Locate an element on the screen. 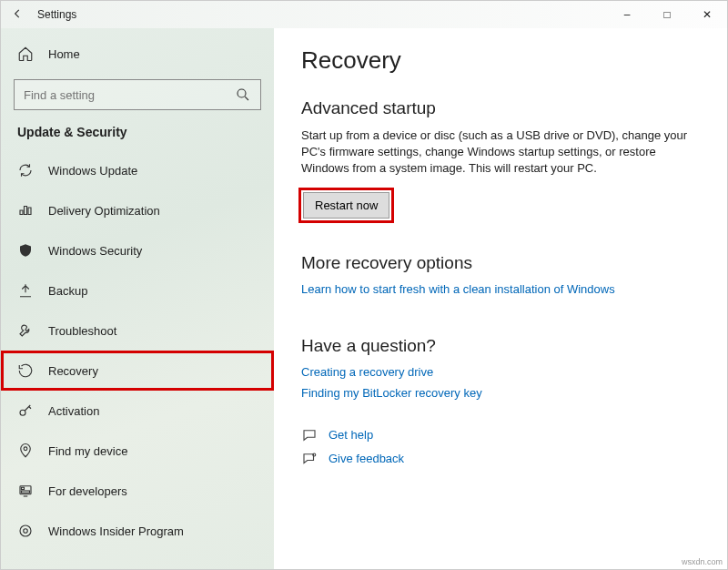 This screenshot has height=570, width=728. sidebar-item-label: Find my device is located at coordinates (87, 452).